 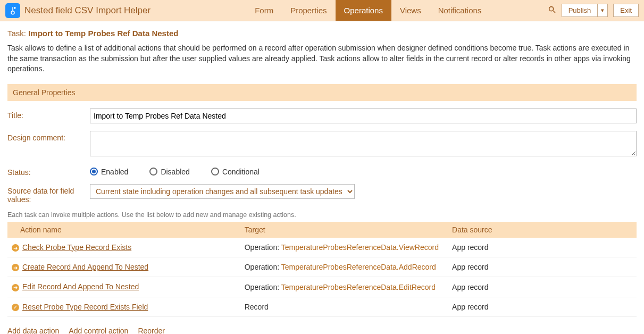 I want to click on nav-properties: Properties, so click(x=308, y=11).